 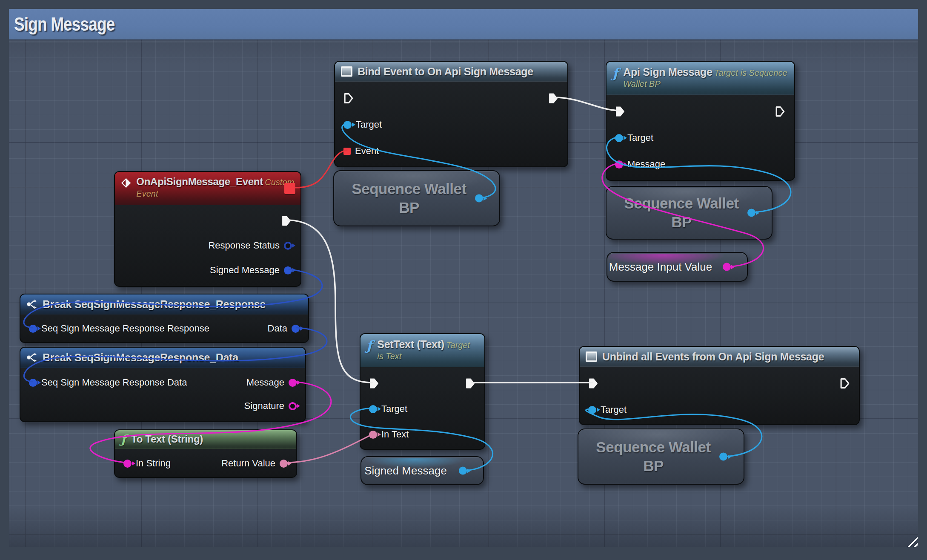 What do you see at coordinates (290, 189) in the screenshot?
I see `delegate-output-pin` at bounding box center [290, 189].